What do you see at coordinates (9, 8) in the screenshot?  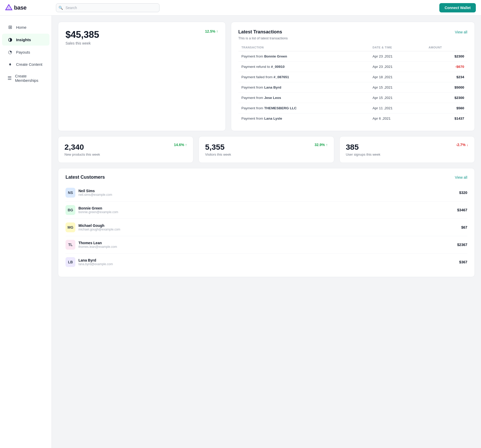 I see `brand-icon` at bounding box center [9, 8].